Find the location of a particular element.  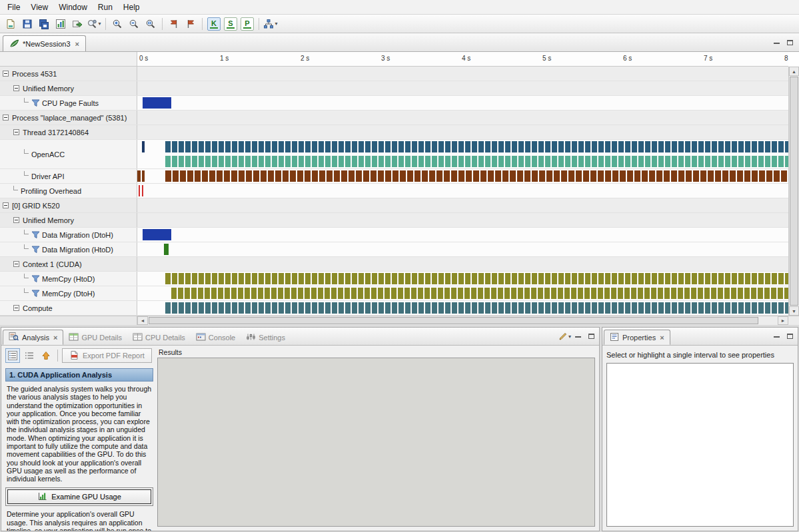

timeline-label-data-migration-dtoh: Data Migration (DtoH) is located at coordinates (69, 234).